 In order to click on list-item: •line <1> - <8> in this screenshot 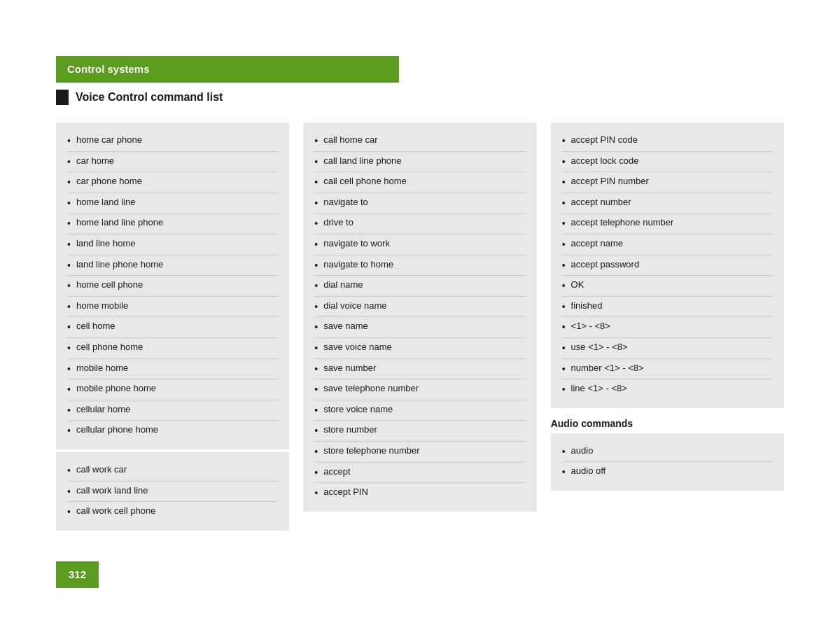, I will do `click(668, 389)`.